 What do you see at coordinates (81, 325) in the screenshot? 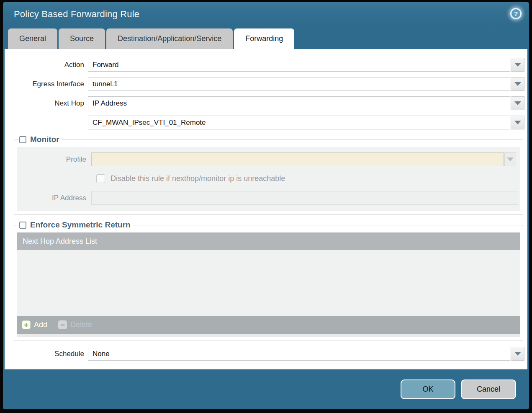
I see `delete-button-label: Delete` at bounding box center [81, 325].